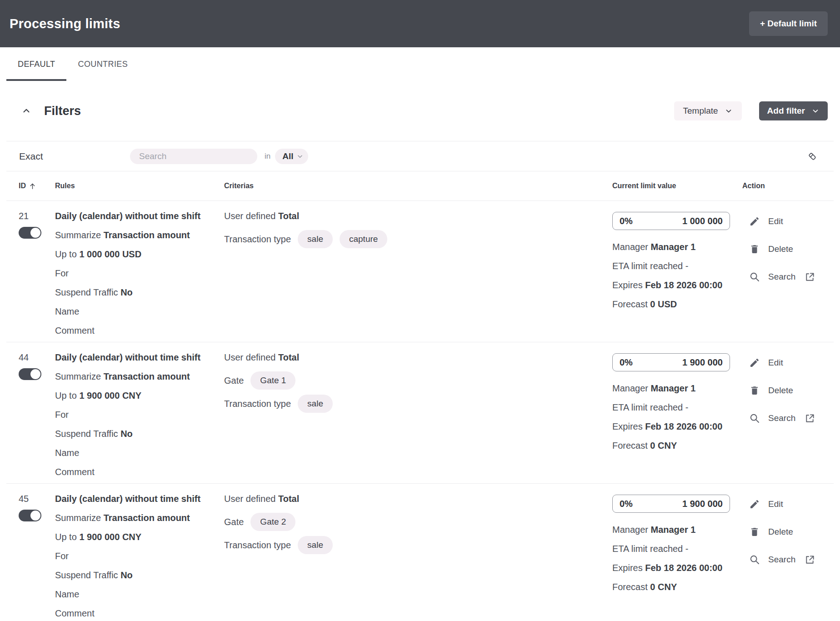  What do you see at coordinates (315, 404) in the screenshot?
I see `criteria-chip: sale` at bounding box center [315, 404].